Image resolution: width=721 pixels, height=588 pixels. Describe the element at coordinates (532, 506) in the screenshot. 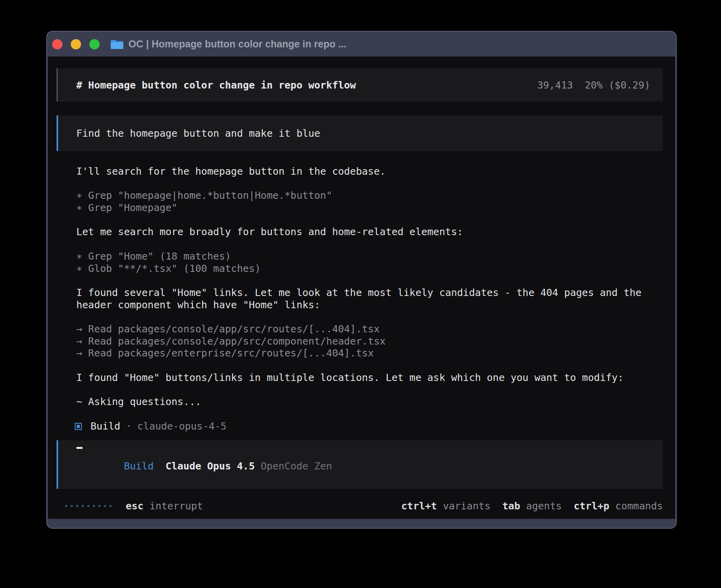

I see `shortcut-hints: ctrl+tvariants tabagents ctrl+pcommands` at that location.